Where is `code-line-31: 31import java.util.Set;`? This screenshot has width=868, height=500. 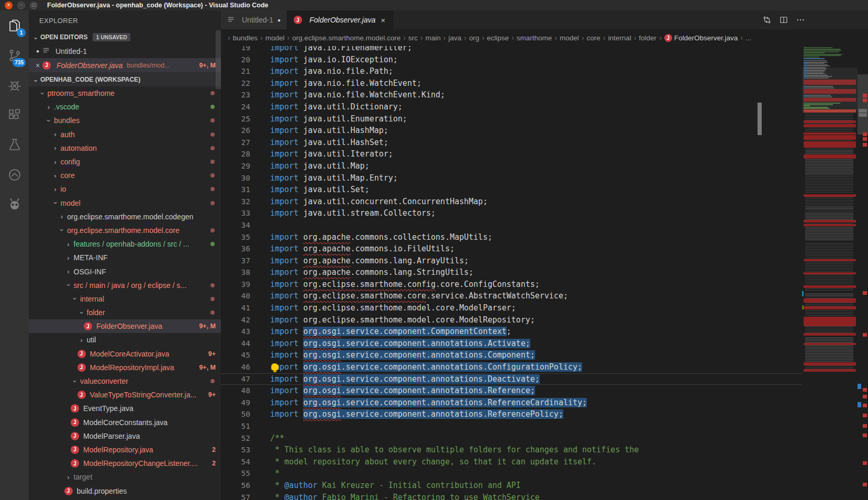 code-line-31: 31import java.util.Set; is located at coordinates (511, 190).